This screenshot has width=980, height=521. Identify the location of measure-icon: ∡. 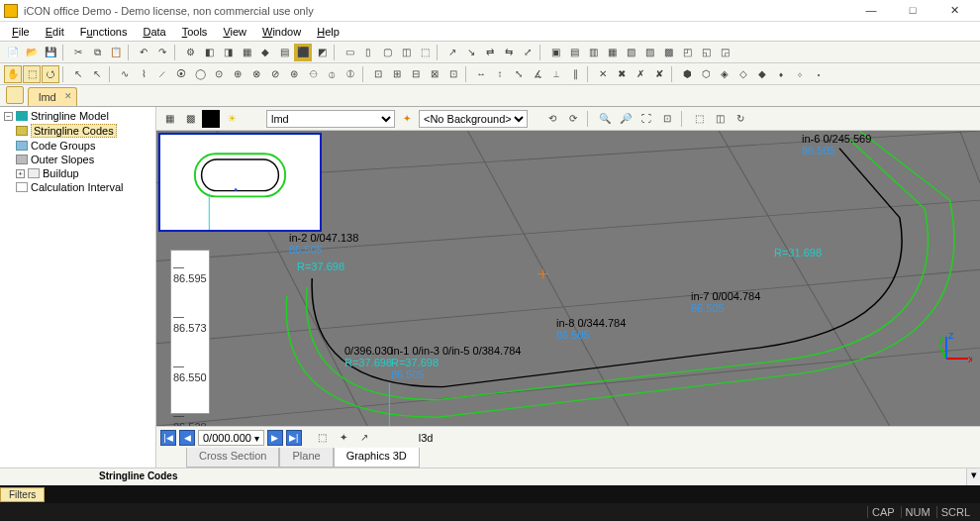
(538, 74).